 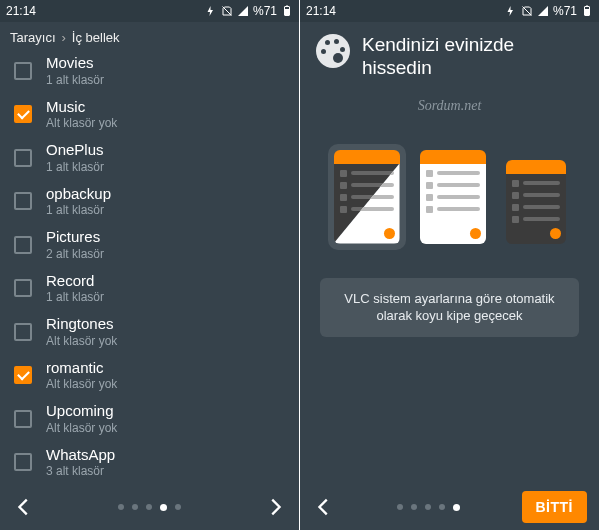 I want to click on list-item: UpcomingAlt klasör yok, so click(x=150, y=419).